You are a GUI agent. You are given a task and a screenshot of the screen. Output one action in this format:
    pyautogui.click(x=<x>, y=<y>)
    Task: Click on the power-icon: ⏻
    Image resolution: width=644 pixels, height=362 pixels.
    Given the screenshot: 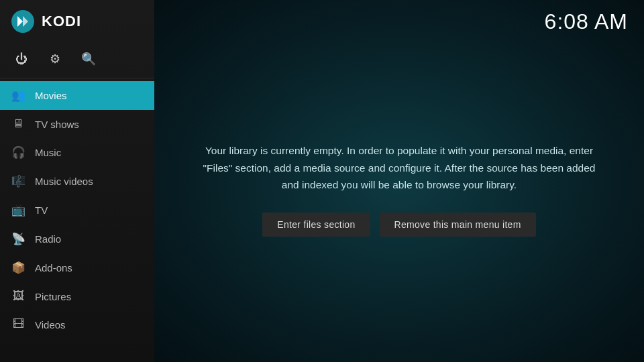 What is the action you would take?
    pyautogui.click(x=21, y=59)
    